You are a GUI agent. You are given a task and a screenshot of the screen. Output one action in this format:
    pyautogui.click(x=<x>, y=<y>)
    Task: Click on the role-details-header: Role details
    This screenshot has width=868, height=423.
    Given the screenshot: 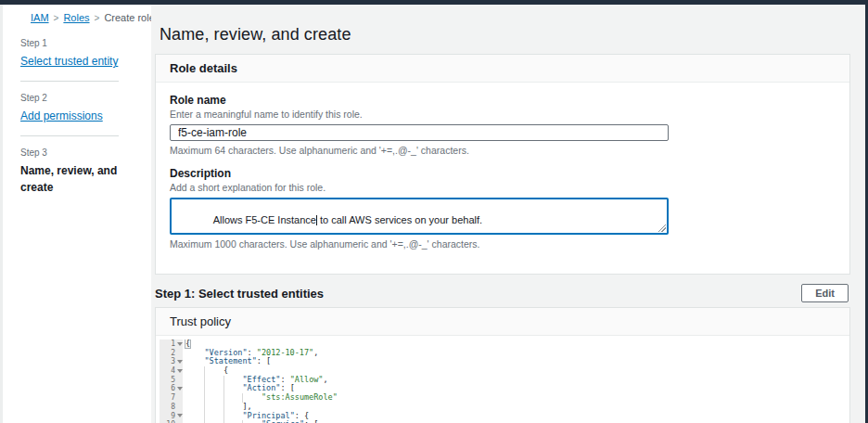 What is the action you would take?
    pyautogui.click(x=503, y=69)
    